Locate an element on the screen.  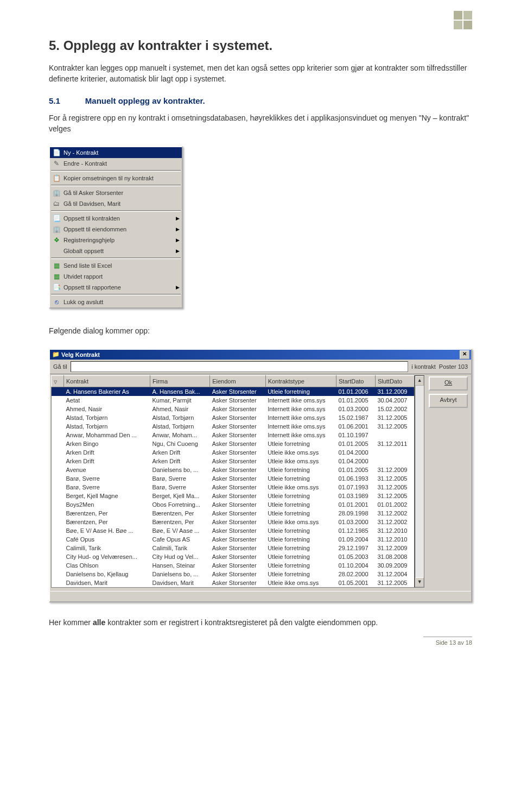
card-icon: 🗂 is located at coordinates (56, 204).